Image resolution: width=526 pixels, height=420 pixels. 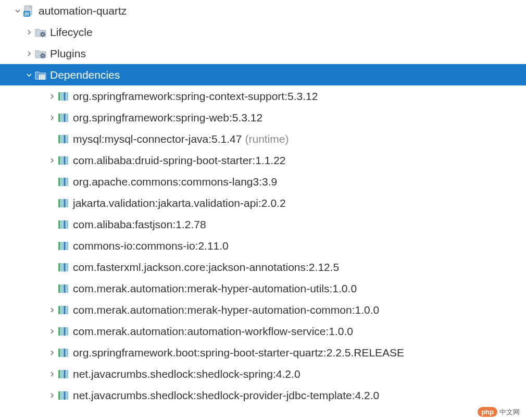 What do you see at coordinates (263, 160) in the screenshot?
I see `dependency-item: com.alibaba:druid-spring-boot-starter:1.…` at bounding box center [263, 160].